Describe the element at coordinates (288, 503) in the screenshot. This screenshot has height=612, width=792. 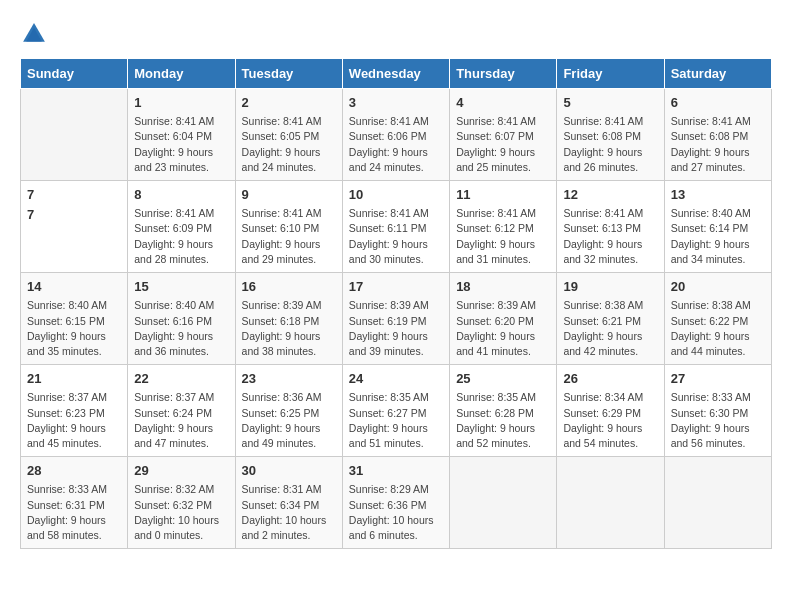
I see `calendar-cell: 30Sunrise: 8:31 AM Sunset: 6:34 PM Dayli…` at that location.